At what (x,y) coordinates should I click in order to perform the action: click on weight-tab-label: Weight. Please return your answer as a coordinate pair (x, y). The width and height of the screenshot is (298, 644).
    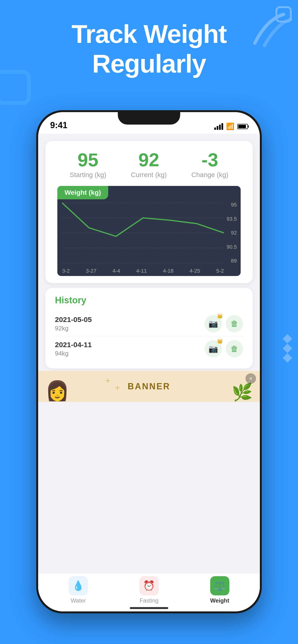
    Looking at the image, I should click on (220, 600).